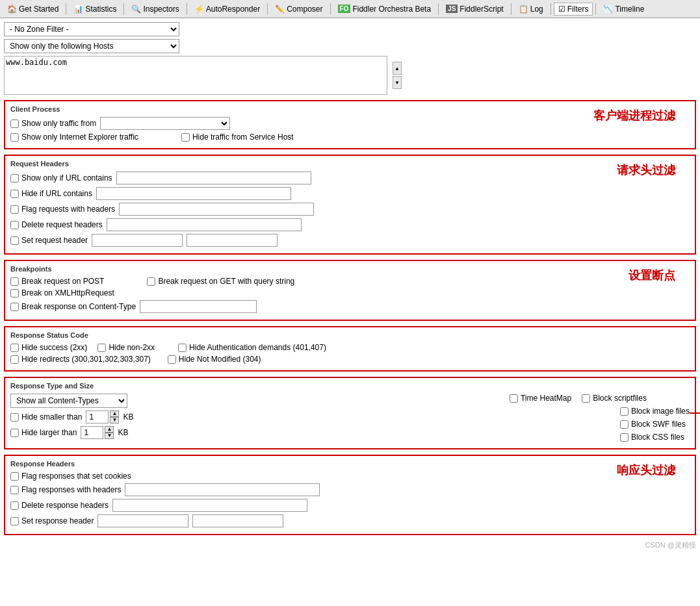 The image size is (700, 606). Describe the element at coordinates (227, 9) in the screenshot. I see `toolbar-autoresponder: ⚡ AutoResponder` at that location.